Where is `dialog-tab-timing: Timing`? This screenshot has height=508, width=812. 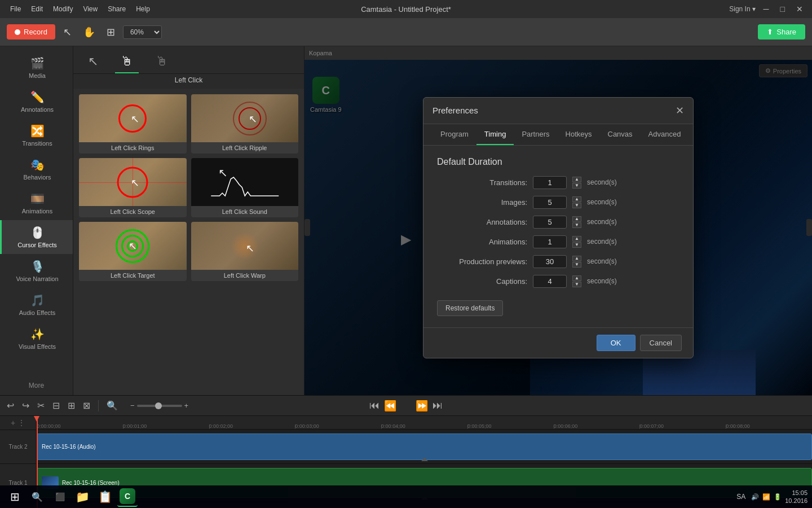
dialog-tab-timing: Timing is located at coordinates (495, 134).